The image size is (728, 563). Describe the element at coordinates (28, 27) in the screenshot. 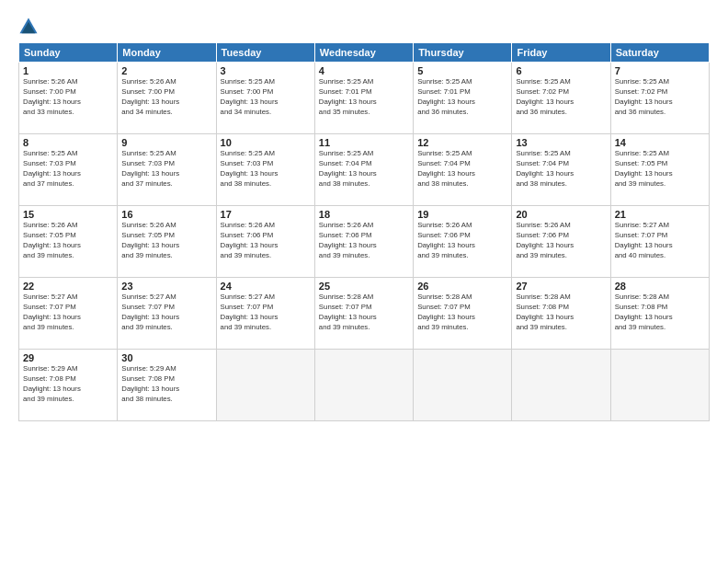

I see `logo-icon` at that location.